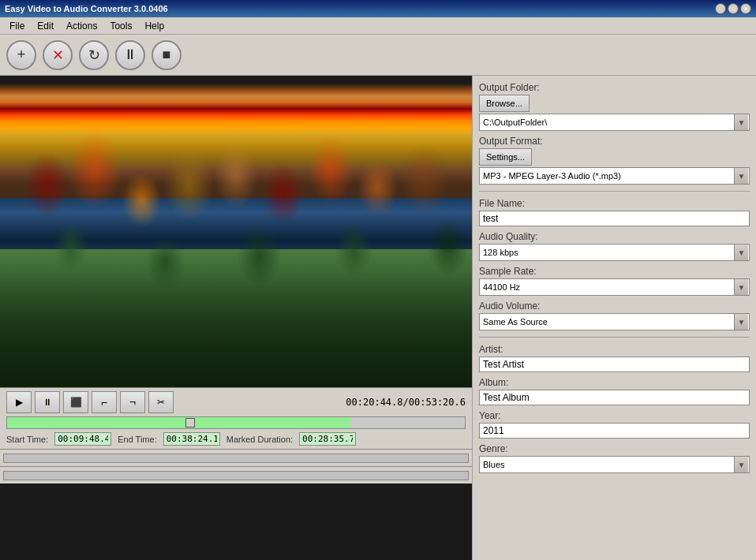 The width and height of the screenshot is (756, 560). Describe the element at coordinates (614, 88) in the screenshot. I see `output-folder-label: Output Folder:` at that location.